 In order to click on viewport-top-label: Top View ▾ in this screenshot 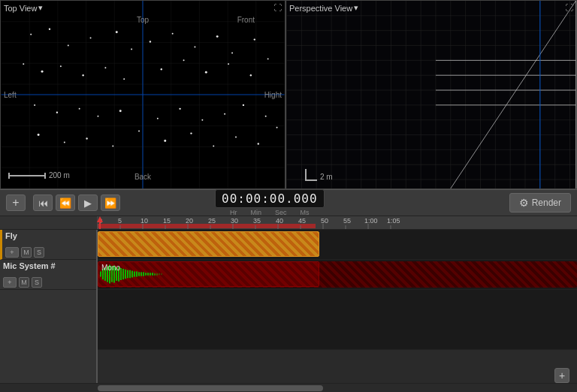, I will do `click(23, 8)`.